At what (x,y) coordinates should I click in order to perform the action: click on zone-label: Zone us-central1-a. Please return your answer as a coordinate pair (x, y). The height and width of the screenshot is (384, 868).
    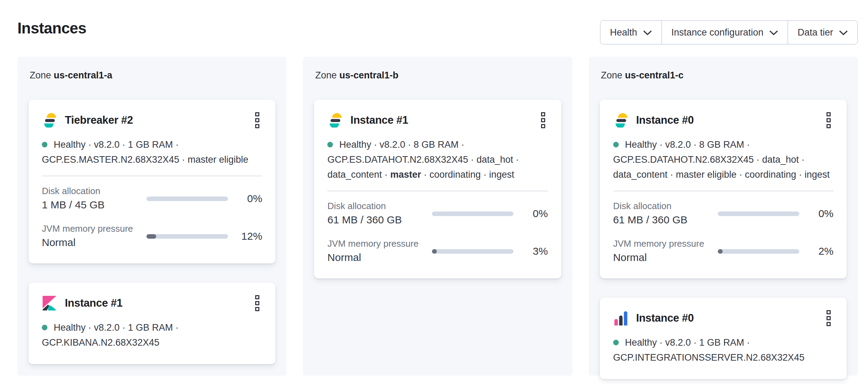
    Looking at the image, I should click on (153, 75).